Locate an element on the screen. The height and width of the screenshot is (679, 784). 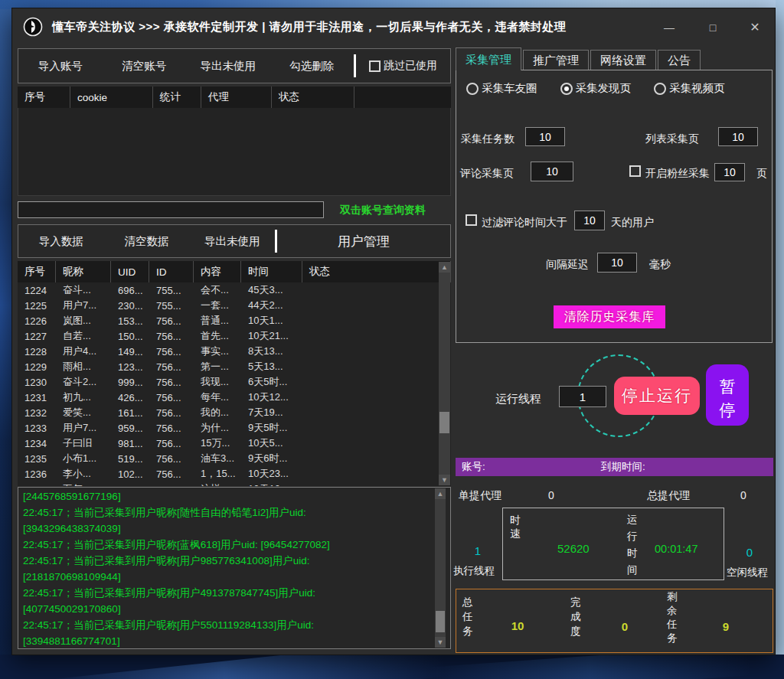
delay-input is located at coordinates (617, 263).